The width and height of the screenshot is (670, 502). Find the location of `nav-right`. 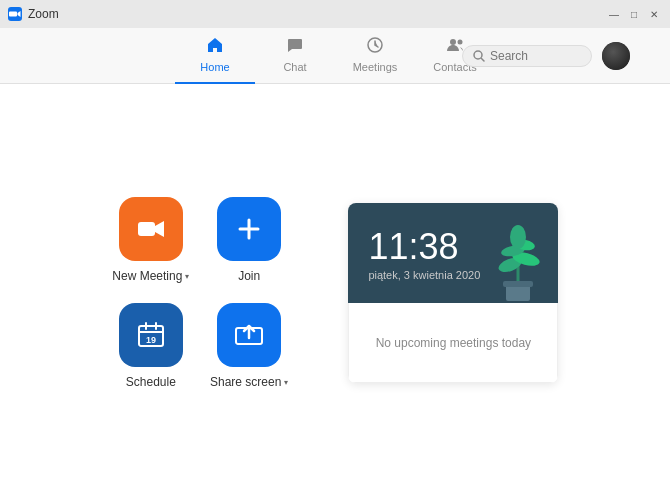

nav-right is located at coordinates (546, 56).